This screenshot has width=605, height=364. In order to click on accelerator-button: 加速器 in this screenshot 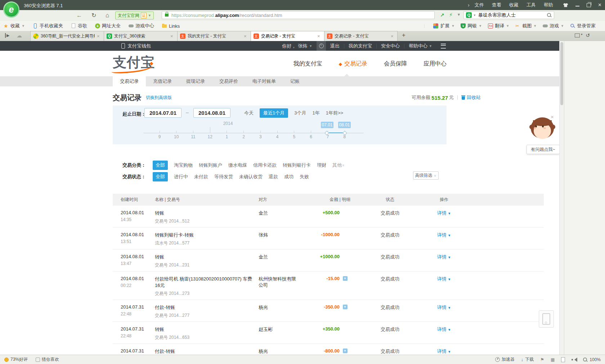, I will do `click(505, 359)`.